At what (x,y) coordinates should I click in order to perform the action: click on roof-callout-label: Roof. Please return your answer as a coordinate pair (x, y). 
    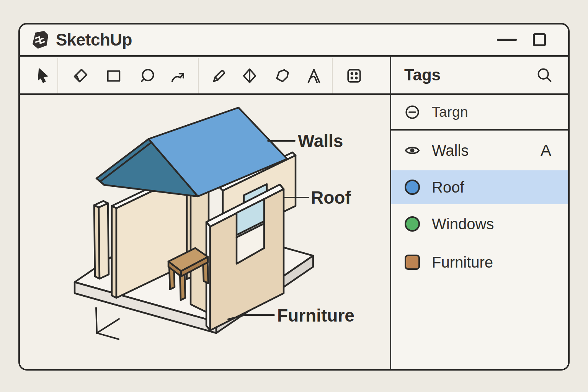
    Looking at the image, I should click on (331, 198).